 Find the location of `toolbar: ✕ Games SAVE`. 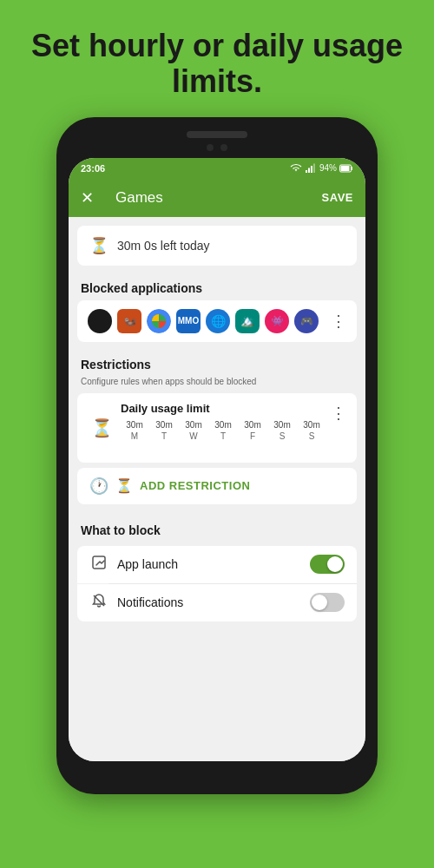

toolbar: ✕ Games SAVE is located at coordinates (217, 198).